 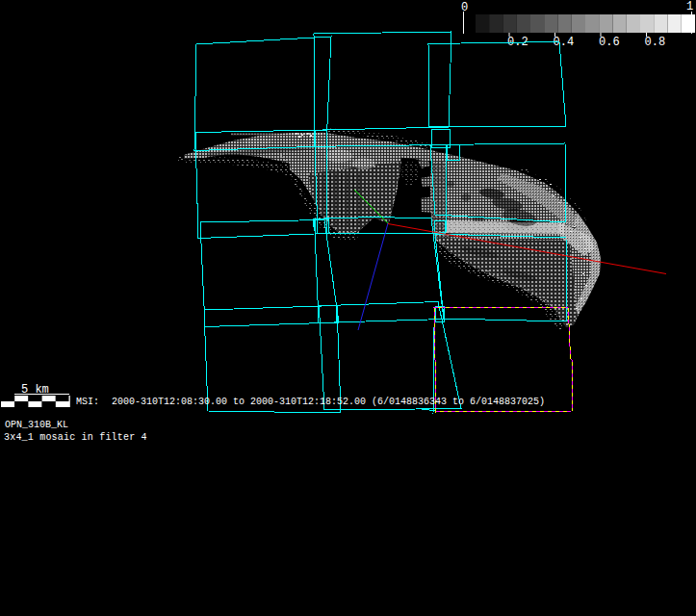 What do you see at coordinates (689, 7) in the screenshot?
I see `svg-text: 1` at bounding box center [689, 7].